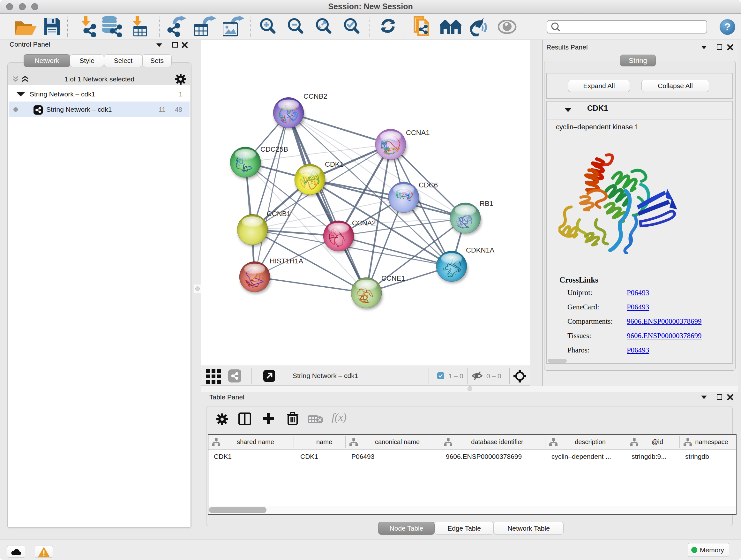 The height and width of the screenshot is (560, 741). What do you see at coordinates (480, 250) in the screenshot?
I see `svg-text: CDKN1A` at bounding box center [480, 250].